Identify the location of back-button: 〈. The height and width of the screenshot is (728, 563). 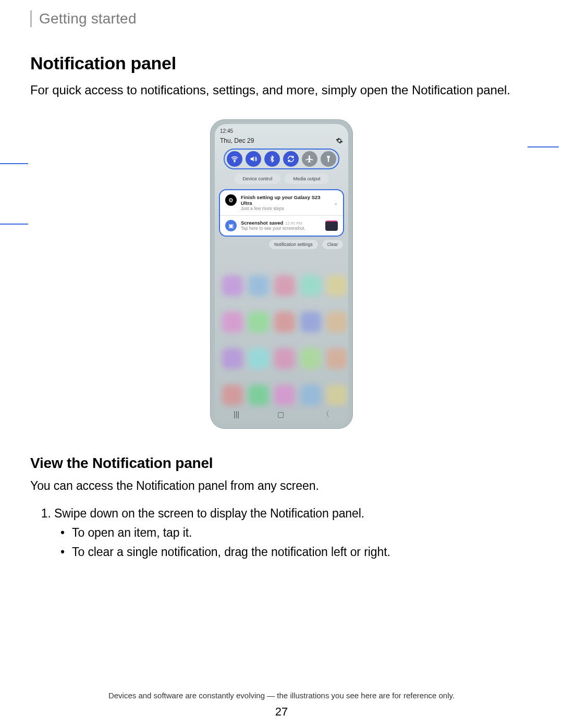
(326, 414).